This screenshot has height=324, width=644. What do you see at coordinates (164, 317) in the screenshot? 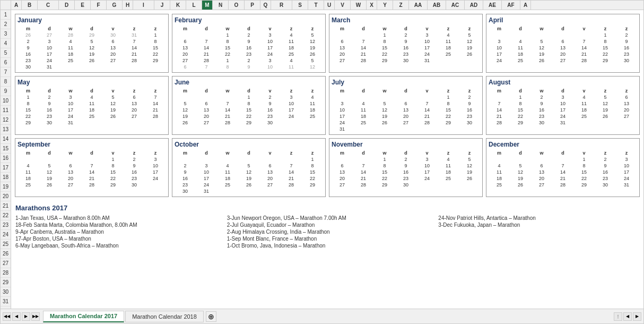
I see `tab-marathon-2018: Marathon Calendar 2018` at bounding box center [164, 317].